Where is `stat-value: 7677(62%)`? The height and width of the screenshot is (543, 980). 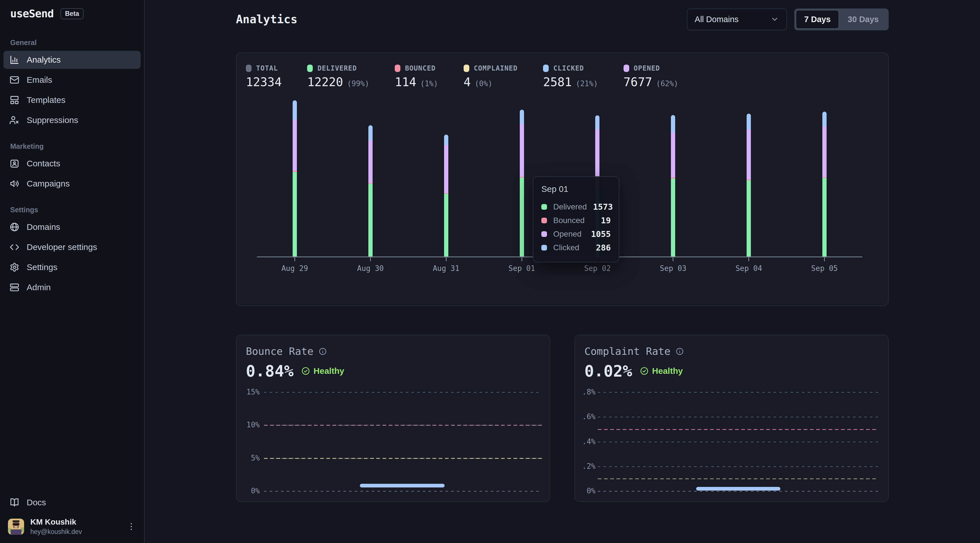
stat-value: 7677(62%) is located at coordinates (651, 82).